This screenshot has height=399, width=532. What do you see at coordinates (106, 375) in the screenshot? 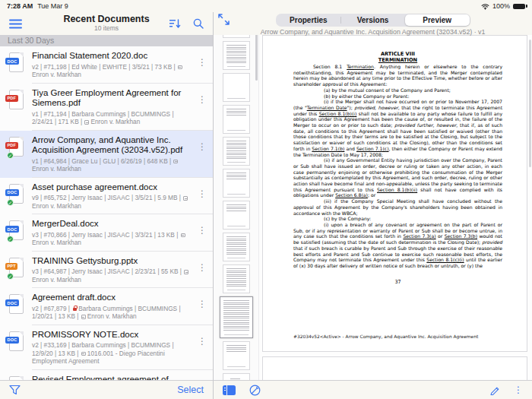
I see `document-row: DOC ✓ Revised Employment agreement of Di…` at bounding box center [106, 375].